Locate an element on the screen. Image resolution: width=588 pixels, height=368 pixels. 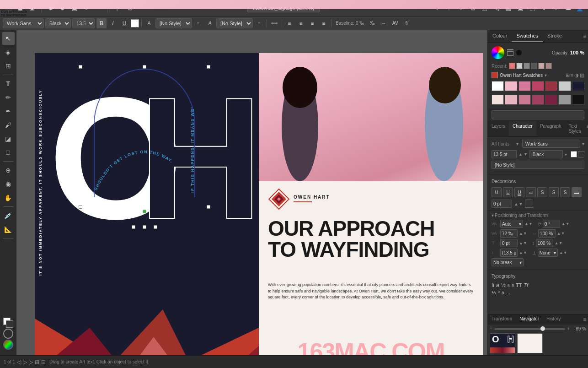
color-wheel-tool is located at coordinates (8, 345).